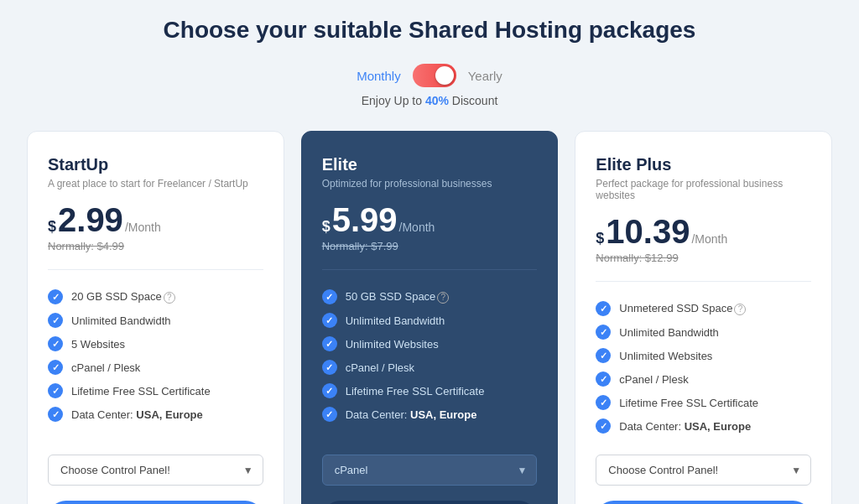 The height and width of the screenshot is (504, 859). What do you see at coordinates (430, 75) in the screenshot?
I see `billing-toggle: Monthly Yearly` at bounding box center [430, 75].